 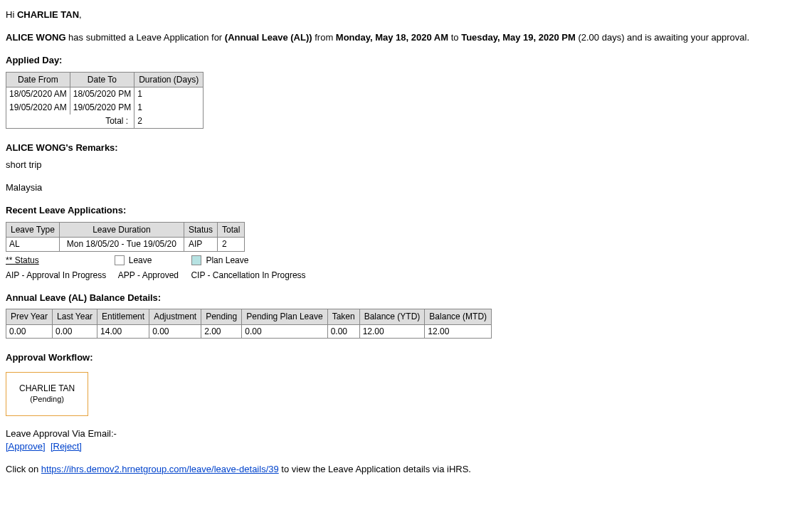 I want to click on recent-table: Leave Type Leave Duration Status Total A…, so click(x=125, y=238).